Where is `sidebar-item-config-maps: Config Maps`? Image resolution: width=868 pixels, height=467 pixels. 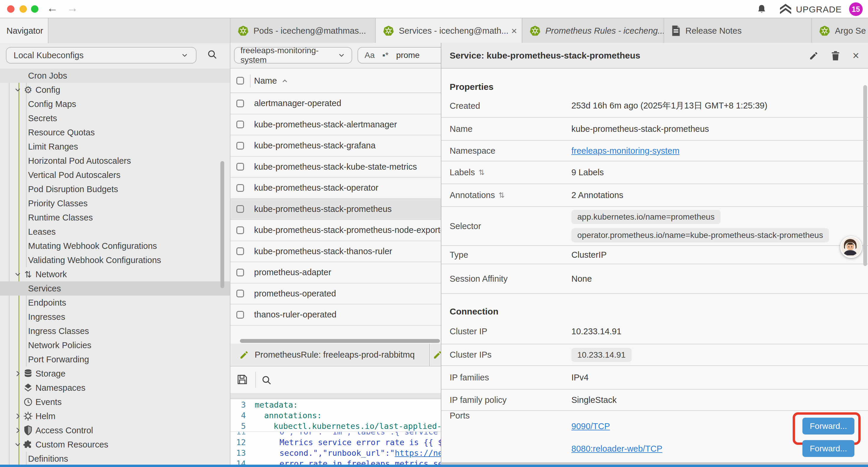
sidebar-item-config-maps: Config Maps is located at coordinates (115, 104).